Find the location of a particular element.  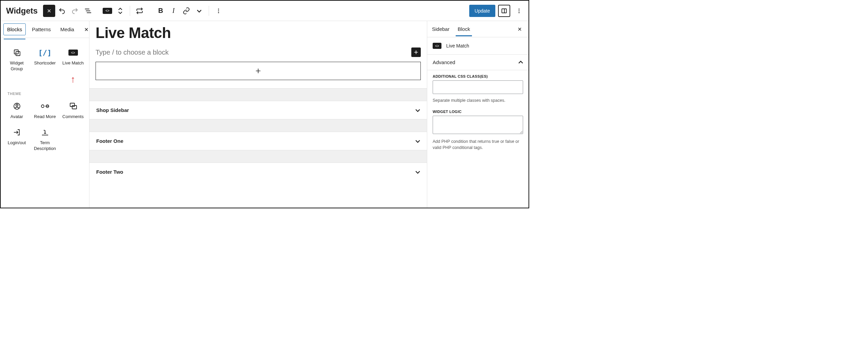

widget-area-footer-two: Footer Two is located at coordinates (258, 172).